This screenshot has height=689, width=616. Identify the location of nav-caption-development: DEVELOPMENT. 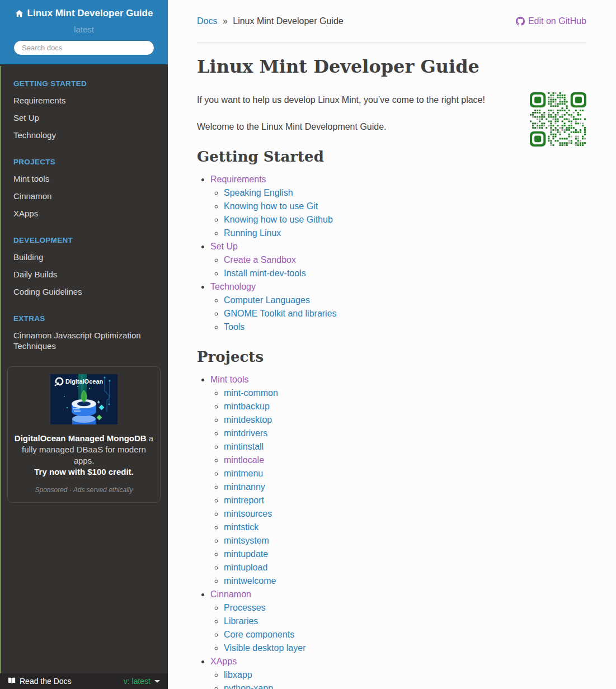
(84, 240).